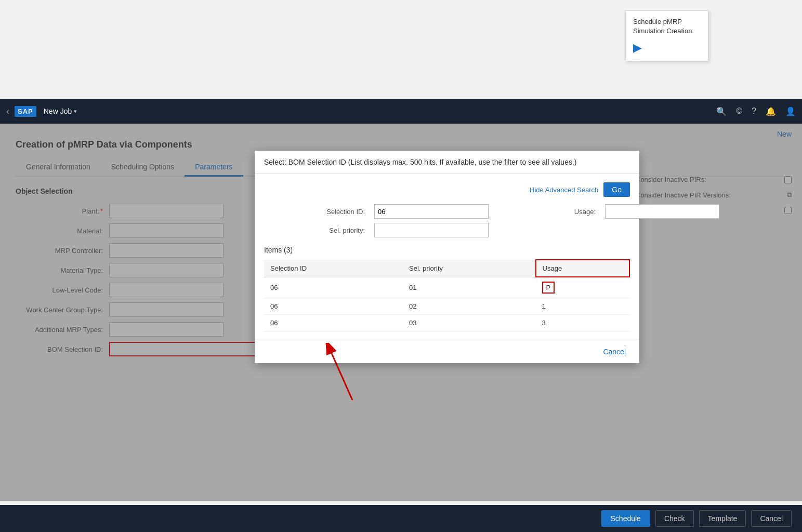 This screenshot has height=532, width=802. Describe the element at coordinates (469, 268) in the screenshot. I see `col-sel-priority: Sel. priority` at that location.